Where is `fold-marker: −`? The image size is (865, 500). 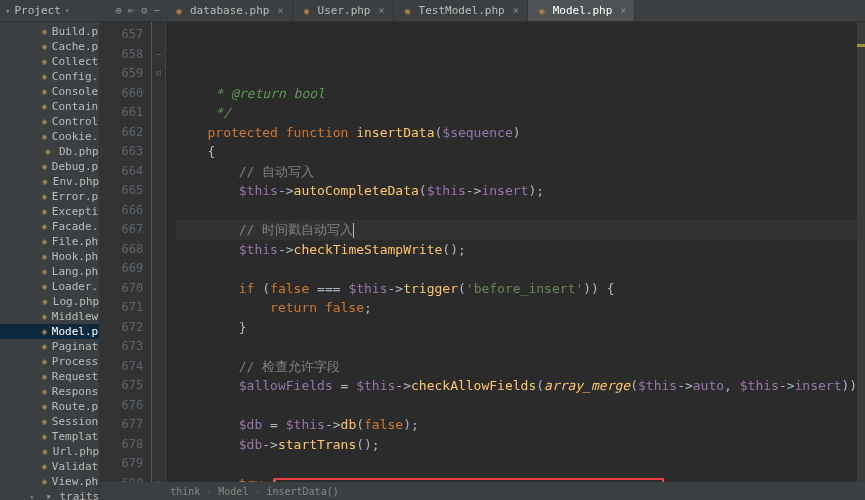
fold-marker: − is located at coordinates (158, 55).